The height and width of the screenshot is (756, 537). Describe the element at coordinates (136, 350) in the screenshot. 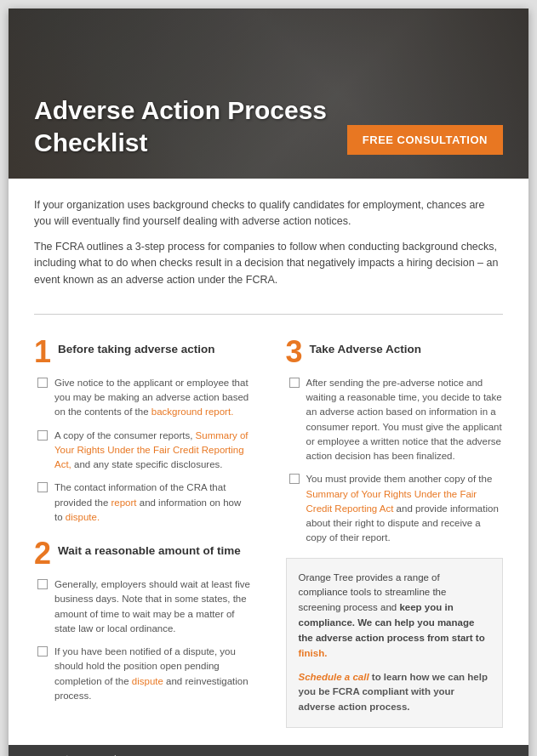

I see `section-1-title: Before taking adverse action` at that location.